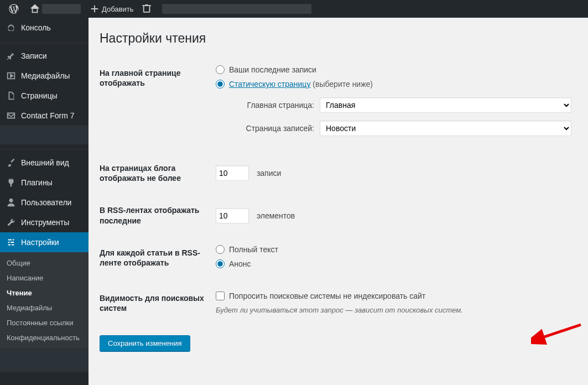 Image resolution: width=588 pixels, height=385 pixels. Describe the element at coordinates (155, 215) in the screenshot. I see `rss-count-label: В RSS-лентах отображать последние` at that location.